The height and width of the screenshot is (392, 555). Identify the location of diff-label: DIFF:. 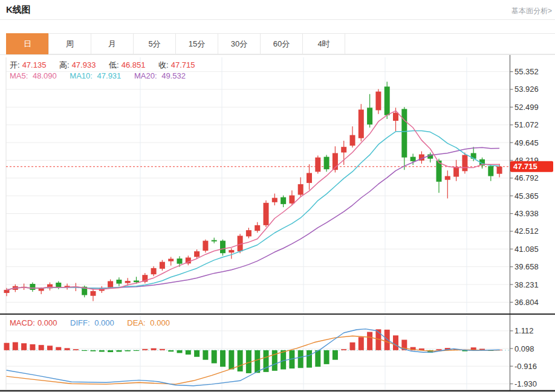
(80, 323).